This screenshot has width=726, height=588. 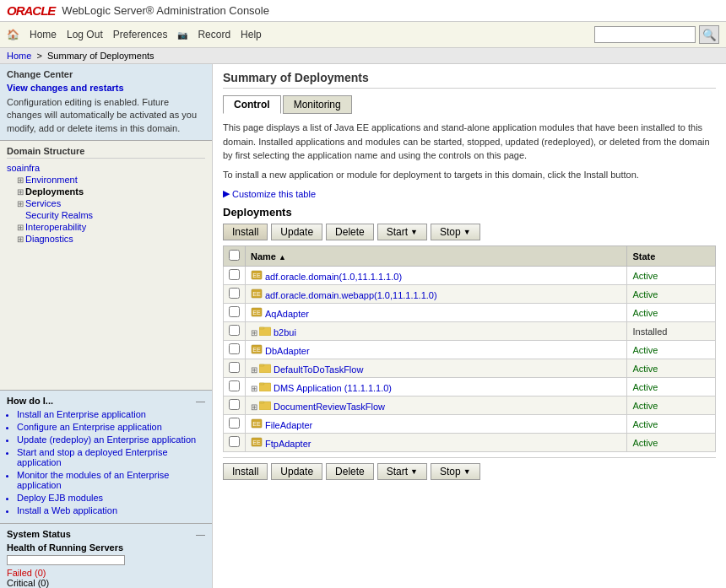 What do you see at coordinates (19, 56) in the screenshot?
I see `breadcrumb-home: Home` at bounding box center [19, 56].